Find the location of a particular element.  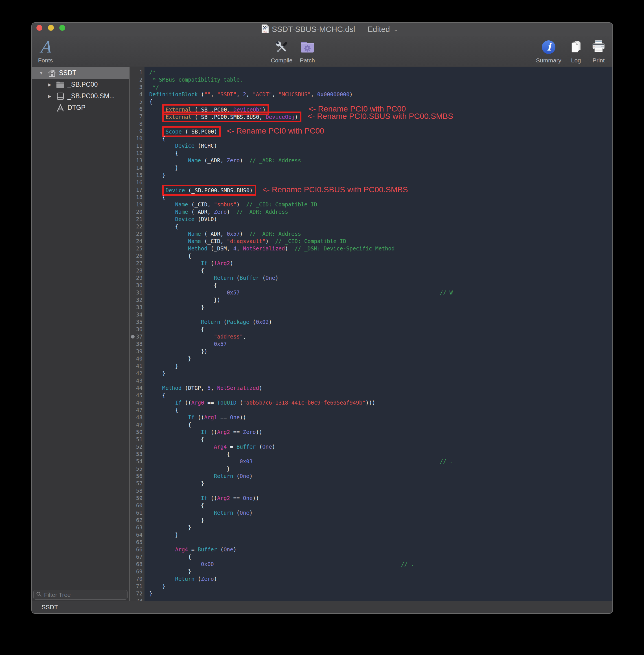

search-icon is located at coordinates (39, 595).